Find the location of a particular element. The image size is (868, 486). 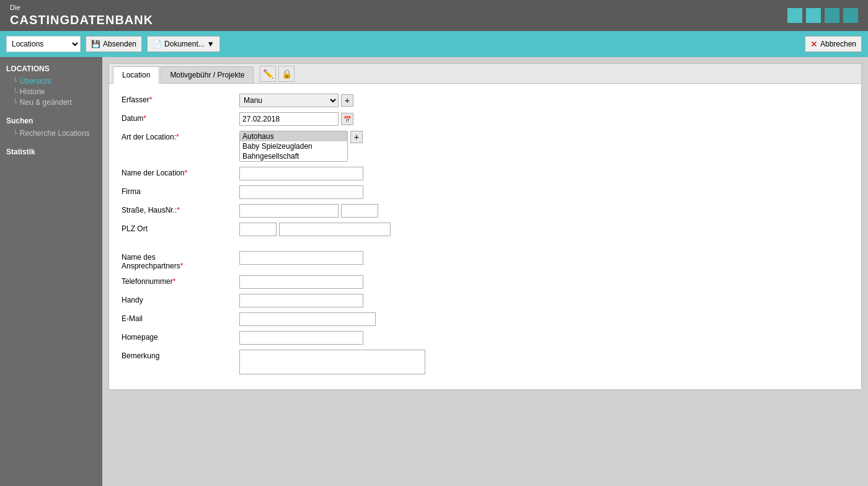

header-icons is located at coordinates (823, 15).